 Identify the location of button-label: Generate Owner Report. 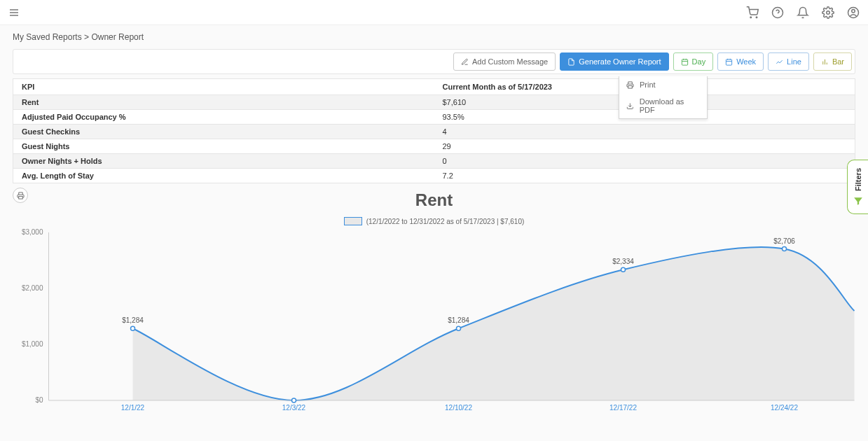
(619, 62).